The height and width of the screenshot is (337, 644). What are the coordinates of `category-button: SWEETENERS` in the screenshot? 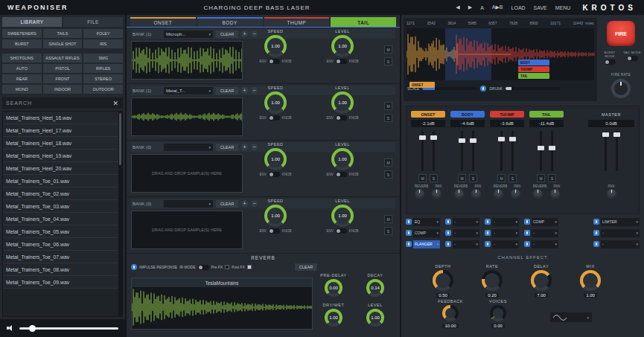 It's located at (22, 33).